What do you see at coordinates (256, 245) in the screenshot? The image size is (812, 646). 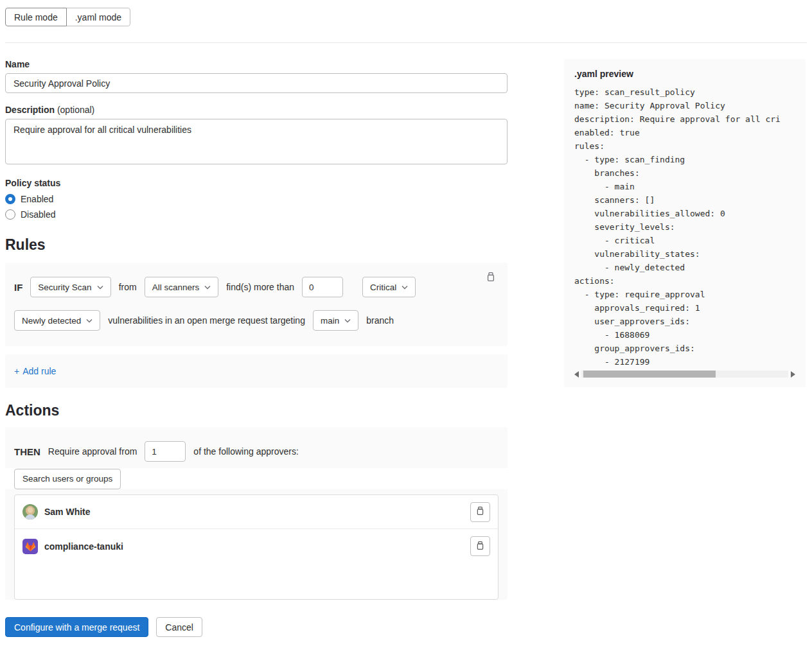 I see `rules-heading: Rules` at bounding box center [256, 245].